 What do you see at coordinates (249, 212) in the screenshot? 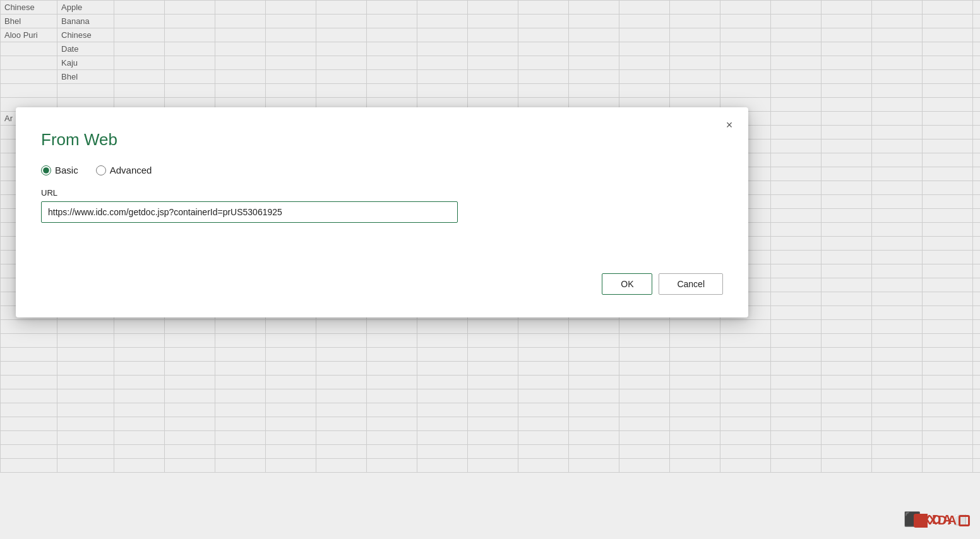
I see `url-input` at bounding box center [249, 212].